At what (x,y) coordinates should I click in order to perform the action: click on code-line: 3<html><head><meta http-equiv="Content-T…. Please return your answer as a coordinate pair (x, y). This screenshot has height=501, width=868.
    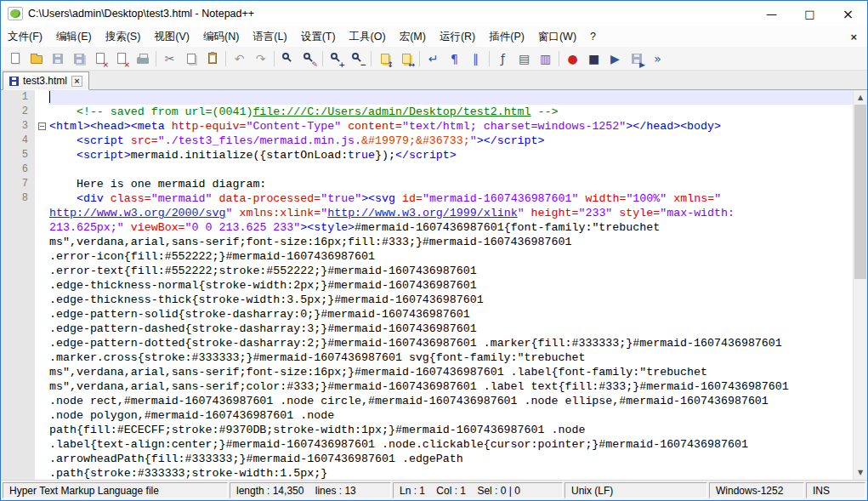
    Looking at the image, I should click on (427, 126).